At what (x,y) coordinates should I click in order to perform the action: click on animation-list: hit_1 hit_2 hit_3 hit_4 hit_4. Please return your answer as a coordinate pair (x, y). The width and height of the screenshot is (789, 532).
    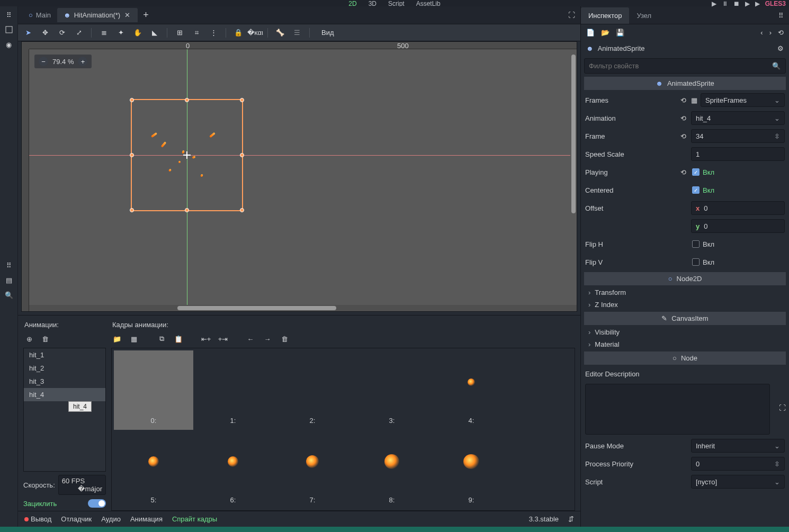
    Looking at the image, I should click on (65, 410).